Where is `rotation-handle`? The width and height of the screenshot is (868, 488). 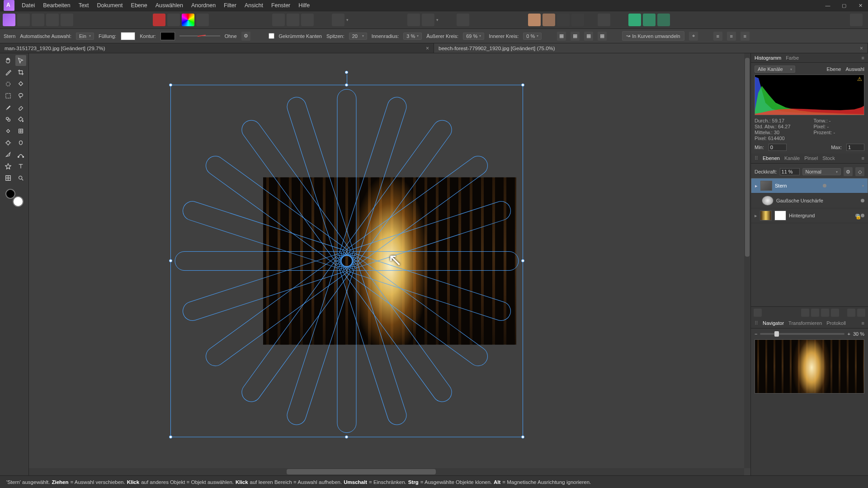 rotation-handle is located at coordinates (346, 72).